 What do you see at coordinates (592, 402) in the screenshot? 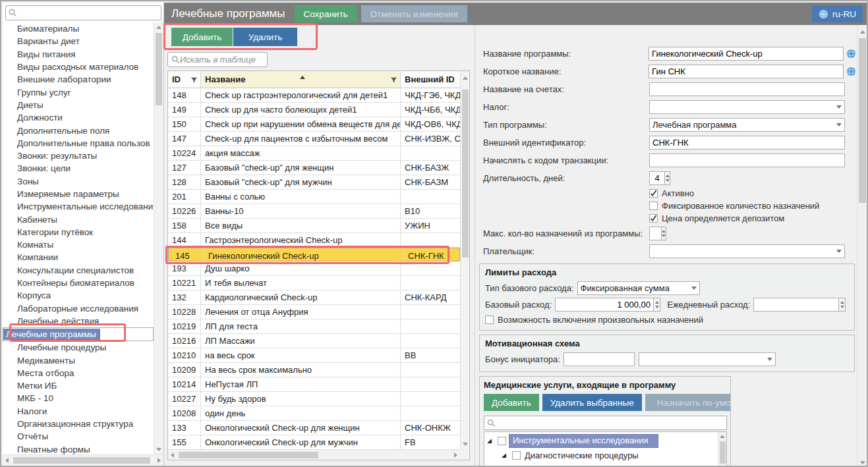
I see `services-delete-selected-button: Удалить выбранные` at bounding box center [592, 402].